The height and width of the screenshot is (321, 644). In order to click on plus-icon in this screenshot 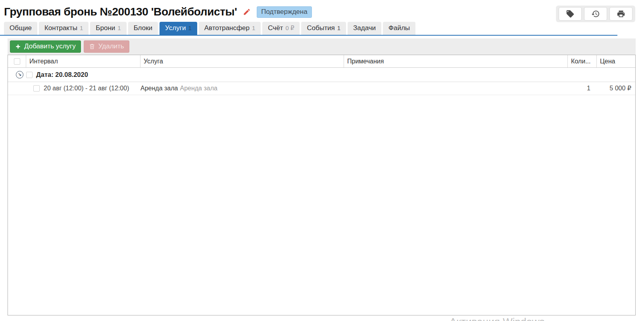, I will do `click(18, 47)`.